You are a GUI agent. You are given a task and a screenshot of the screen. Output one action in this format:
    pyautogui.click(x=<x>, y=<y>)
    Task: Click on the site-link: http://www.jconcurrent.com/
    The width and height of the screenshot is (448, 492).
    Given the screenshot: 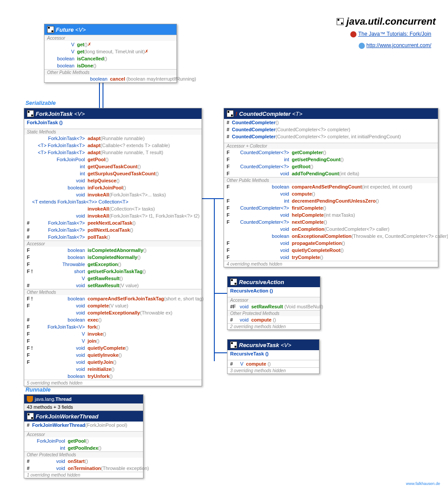 What is the action you would take?
    pyautogui.click(x=395, y=46)
    